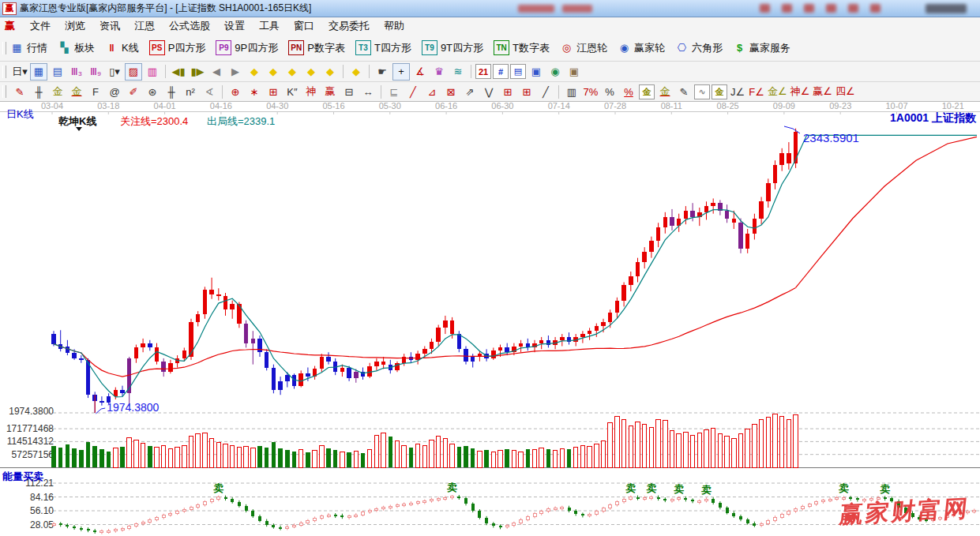 This screenshot has width=980, height=536. What do you see at coordinates (317, 47) in the screenshot?
I see `p-table-button: PNP数字表` at bounding box center [317, 47].